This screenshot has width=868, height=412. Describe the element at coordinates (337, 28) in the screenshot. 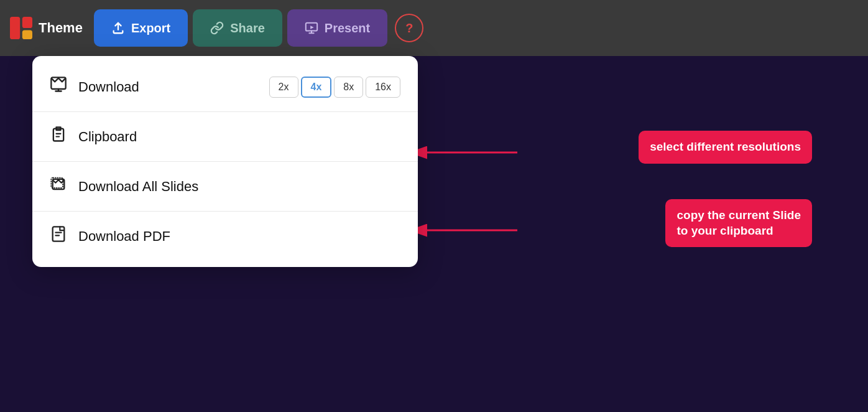

I see `present-button: Present` at that location.